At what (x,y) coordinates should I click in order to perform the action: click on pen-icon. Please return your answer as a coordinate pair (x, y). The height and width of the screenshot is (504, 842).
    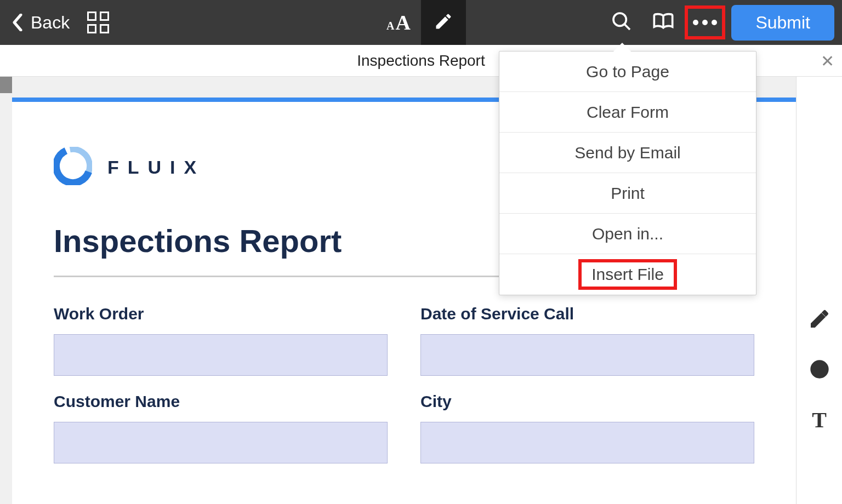
    Looking at the image, I should click on (820, 319).